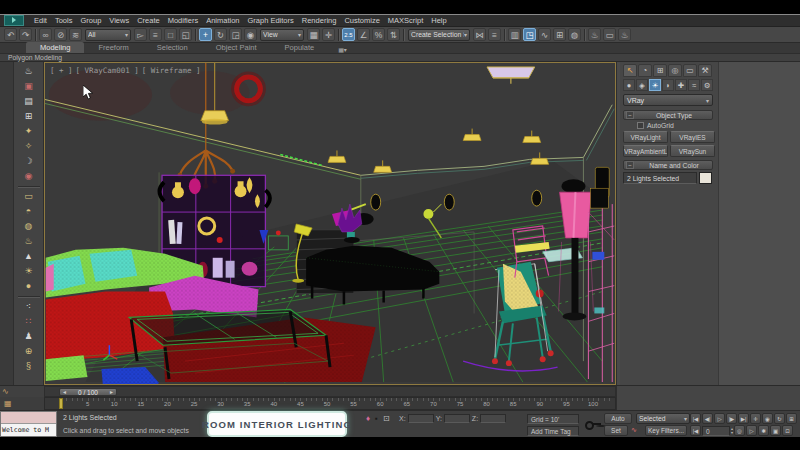  What do you see at coordinates (282, 35) in the screenshot?
I see `reference-coordinate-system-dropdown: View▾` at bounding box center [282, 35].